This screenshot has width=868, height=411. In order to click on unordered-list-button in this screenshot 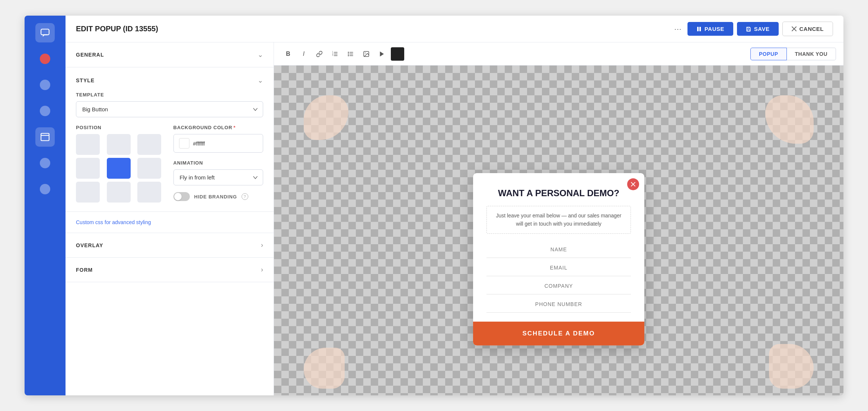, I will do `click(351, 54)`.